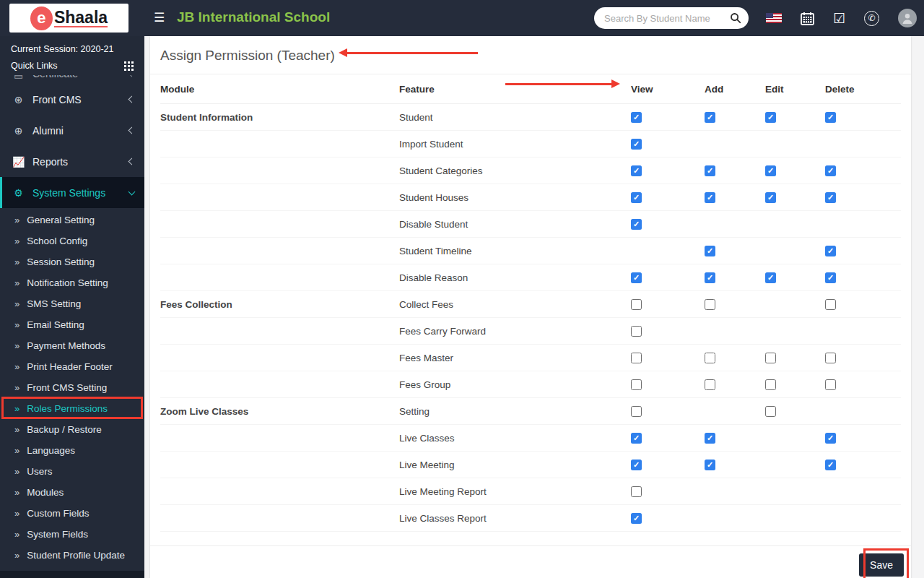 The image size is (924, 578). What do you see at coordinates (72, 79) in the screenshot?
I see `sidebar-item-certificate-clipped: ▤ Certificate` at bounding box center [72, 79].